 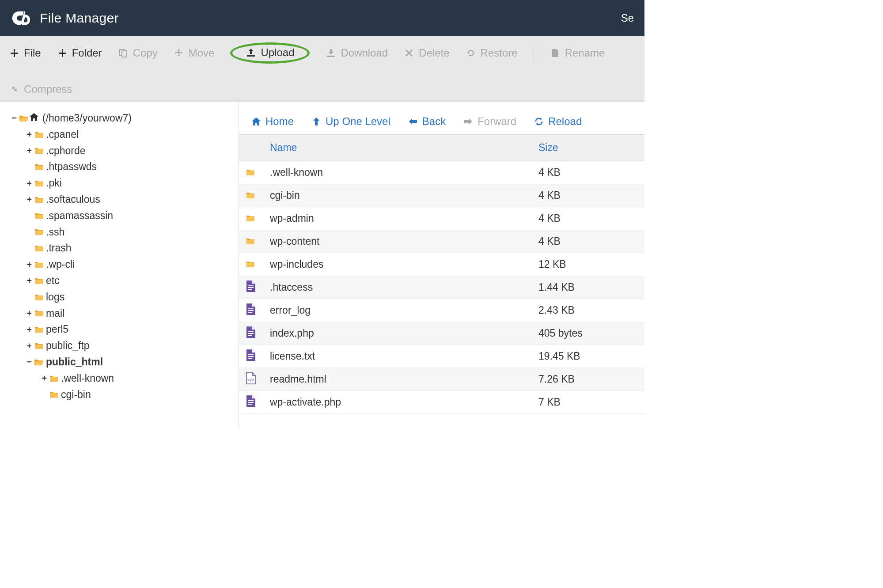 I want to click on tree-item: +.cpanel, so click(x=130, y=134).